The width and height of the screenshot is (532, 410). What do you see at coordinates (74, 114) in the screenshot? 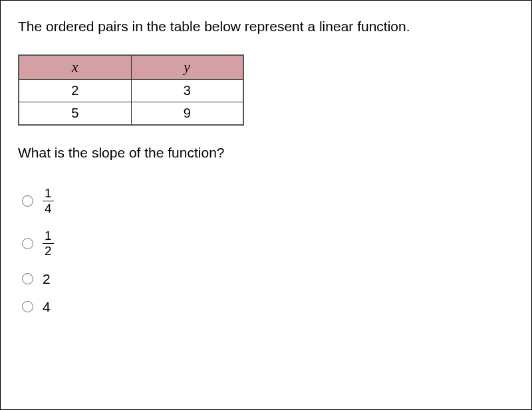
I see `cell-x-1: 5` at bounding box center [74, 114].